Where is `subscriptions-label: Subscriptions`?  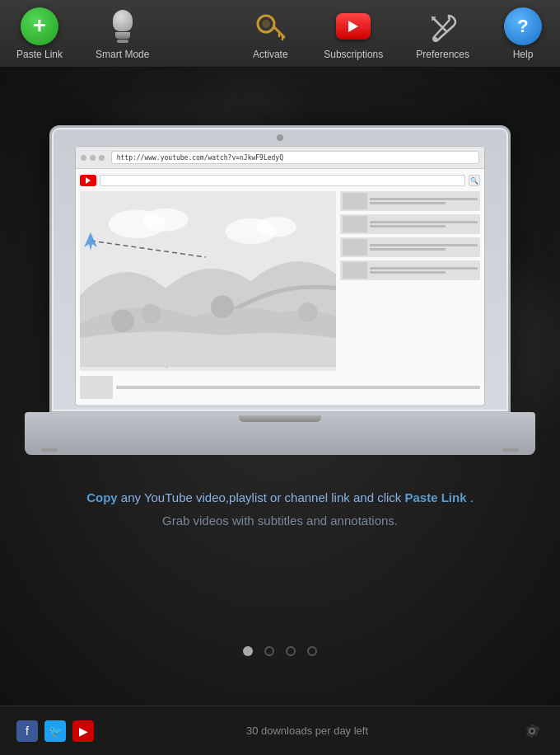
subscriptions-label: Subscriptions is located at coordinates (353, 54).